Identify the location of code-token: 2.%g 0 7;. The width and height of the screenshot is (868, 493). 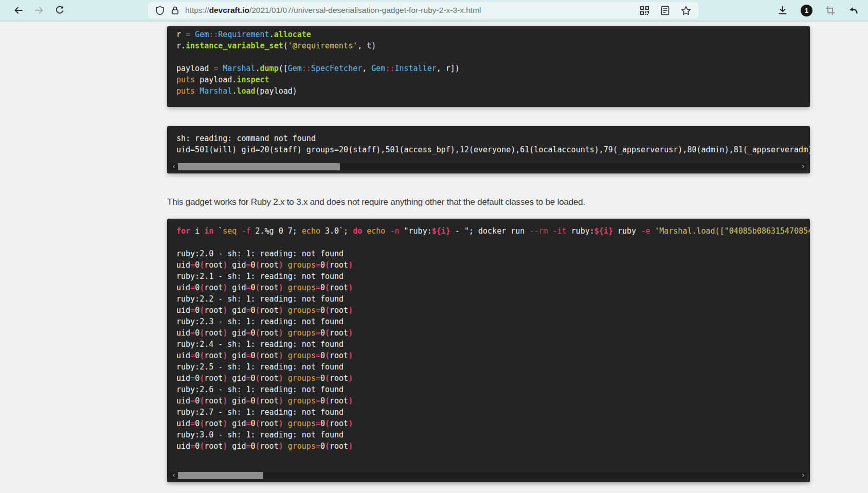
(277, 231).